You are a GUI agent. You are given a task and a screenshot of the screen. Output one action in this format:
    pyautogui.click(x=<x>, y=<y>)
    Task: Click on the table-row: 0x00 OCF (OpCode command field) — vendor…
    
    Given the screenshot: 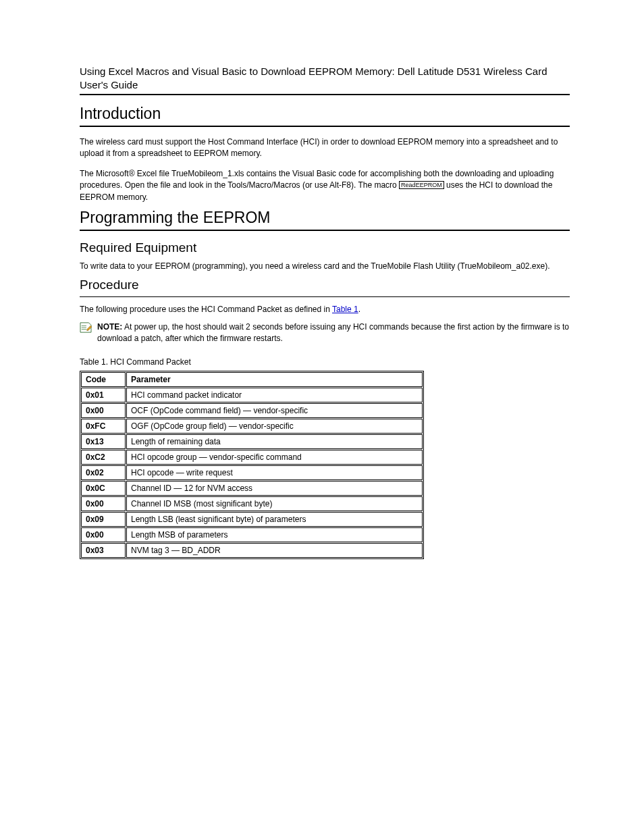 What is the action you would take?
    pyautogui.click(x=252, y=411)
    